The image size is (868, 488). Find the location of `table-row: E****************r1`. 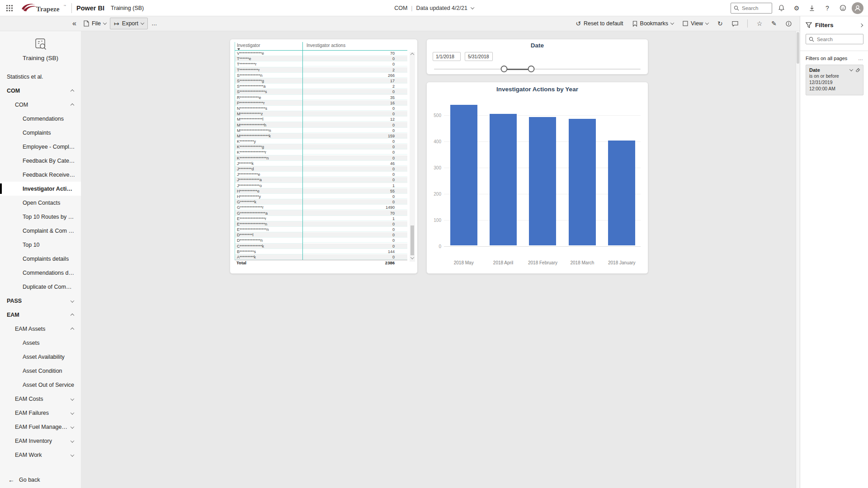

table-row: E****************r1 is located at coordinates (321, 219).